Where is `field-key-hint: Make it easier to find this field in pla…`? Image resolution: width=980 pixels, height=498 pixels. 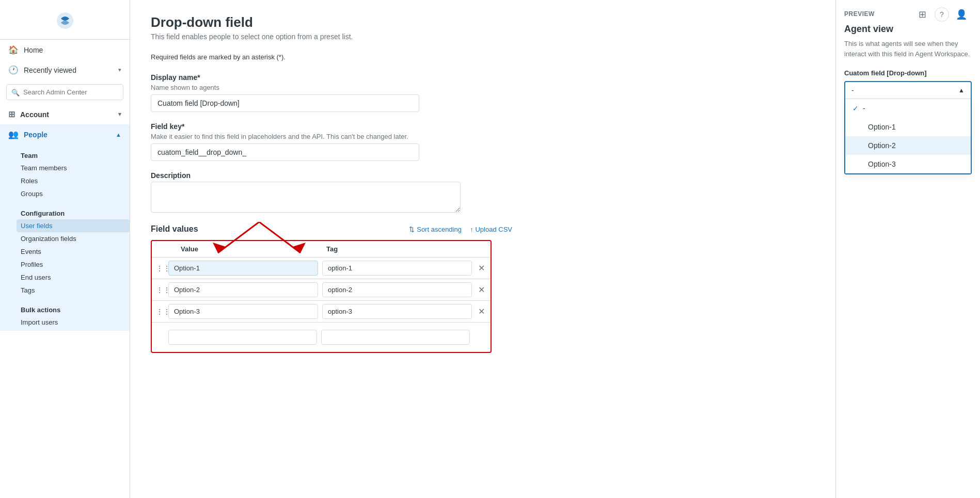
field-key-hint: Make it easier to find this field in pla… is located at coordinates (483, 136).